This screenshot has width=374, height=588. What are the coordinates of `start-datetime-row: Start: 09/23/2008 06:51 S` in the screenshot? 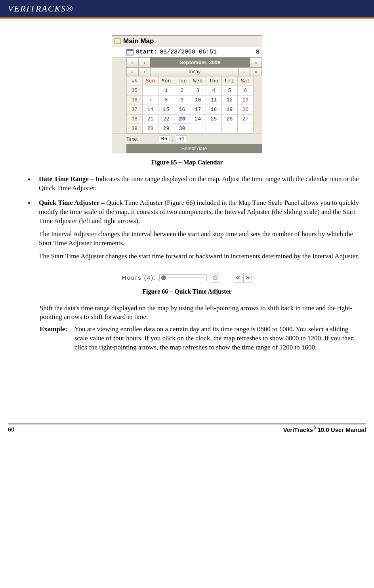 It's located at (187, 52).